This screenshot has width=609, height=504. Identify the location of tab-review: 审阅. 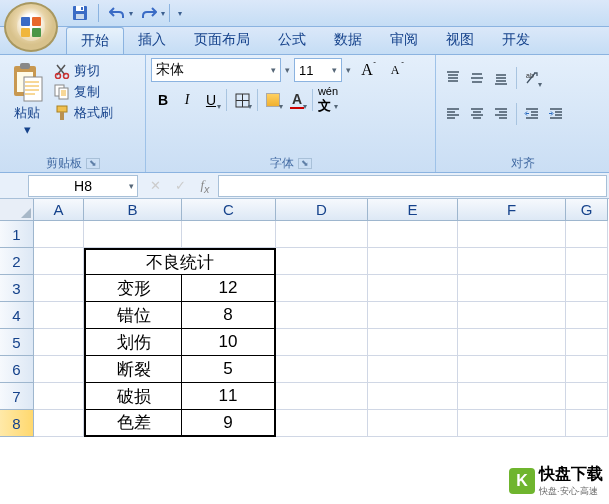
(404, 40).